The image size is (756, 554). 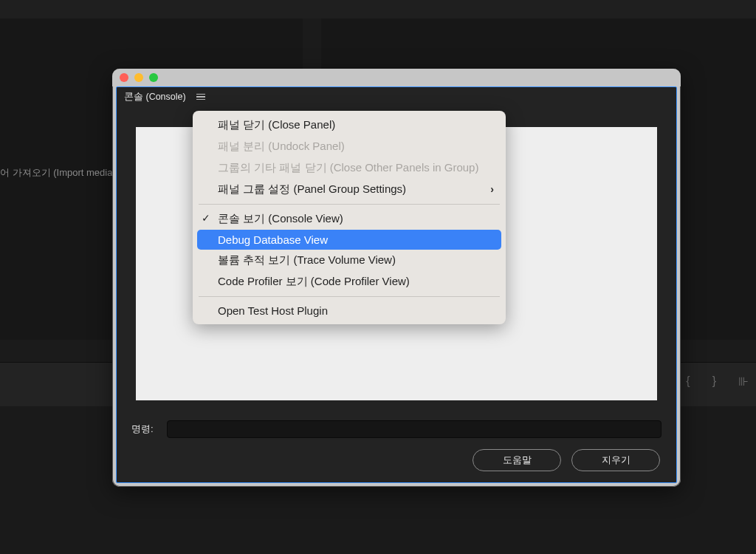 What do you see at coordinates (142, 429) in the screenshot?
I see `command-label: 명령:` at bounding box center [142, 429].